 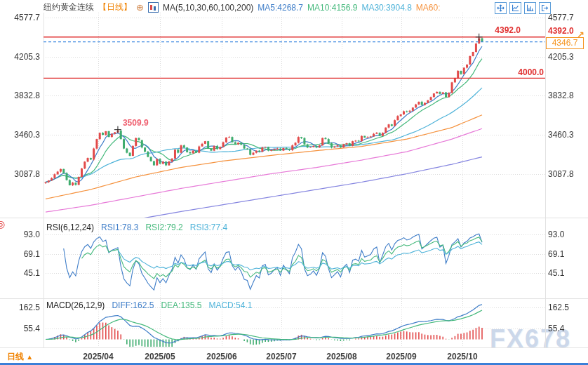 What do you see at coordinates (133, 305) in the screenshot?
I see `diff-value: DIFF:162.5` at bounding box center [133, 305].